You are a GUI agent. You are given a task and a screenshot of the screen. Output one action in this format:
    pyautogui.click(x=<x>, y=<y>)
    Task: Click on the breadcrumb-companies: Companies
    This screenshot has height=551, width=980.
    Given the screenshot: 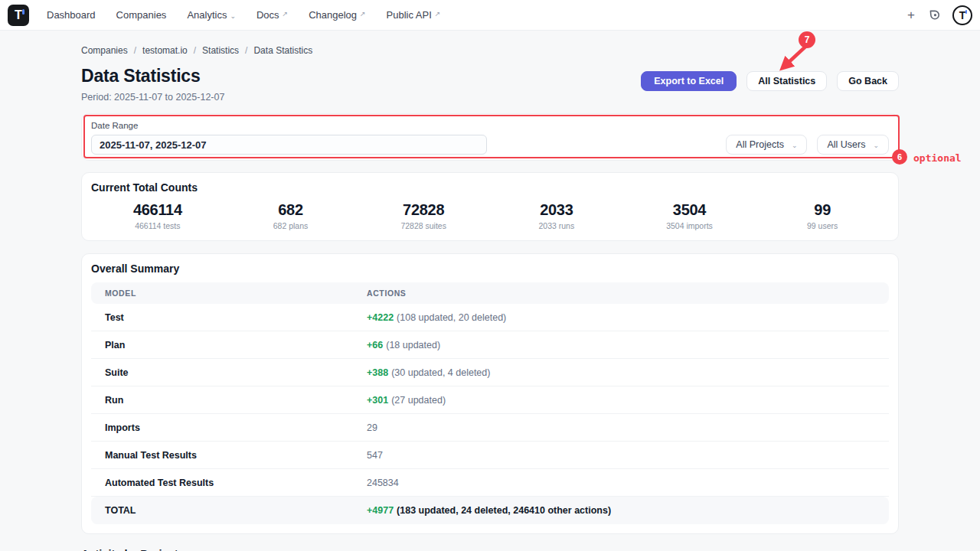 What is the action you would take?
    pyautogui.click(x=104, y=51)
    